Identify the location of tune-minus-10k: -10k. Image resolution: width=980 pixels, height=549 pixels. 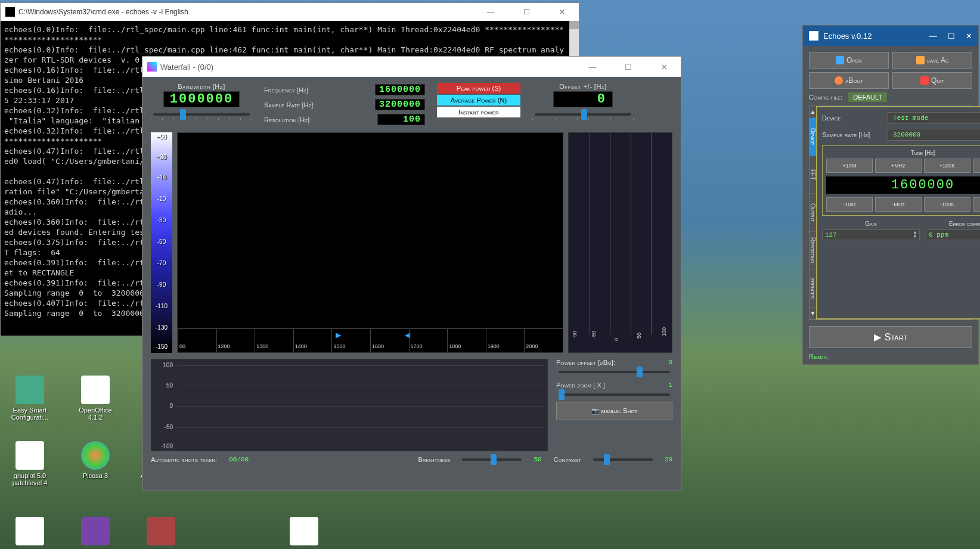
(976, 204).